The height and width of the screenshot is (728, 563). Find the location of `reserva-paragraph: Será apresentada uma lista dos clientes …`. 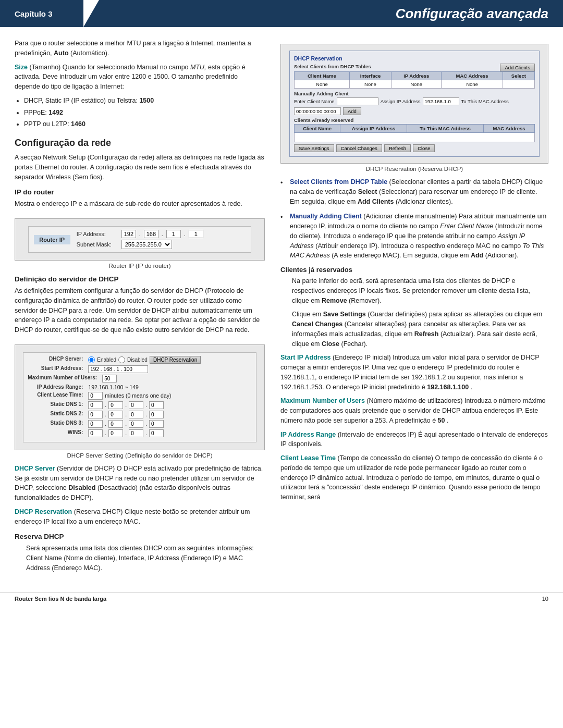

reserva-paragraph: Será apresentada uma lista dos clientes … is located at coordinates (145, 558).